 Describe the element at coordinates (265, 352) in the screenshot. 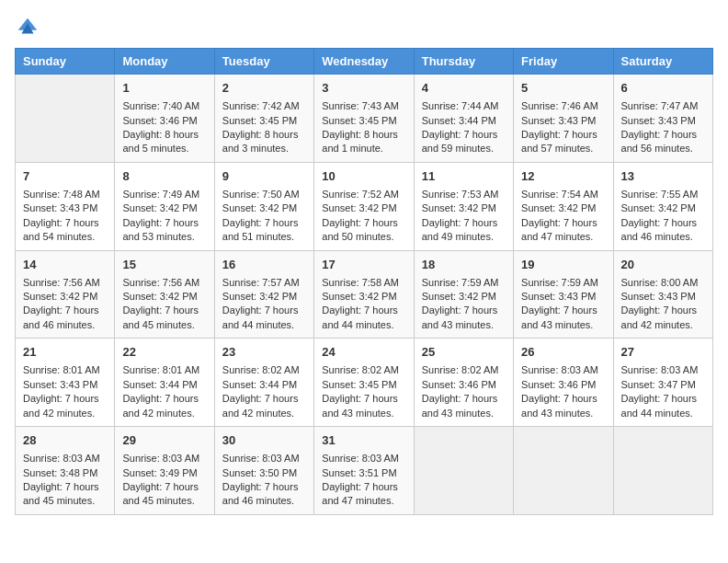

I see `day-number: 23` at that location.